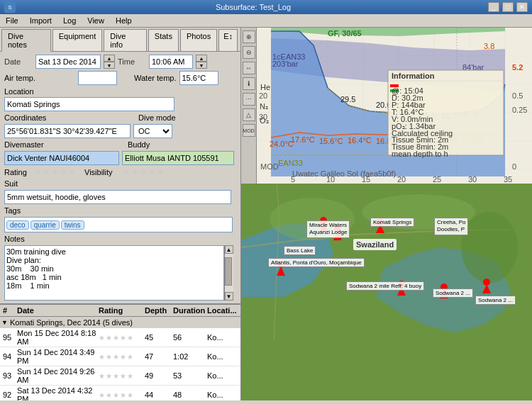 Image resolution: width=532 pixels, height=404 pixels. What do you see at coordinates (122, 357) in the screenshot?
I see `dive-rating-94: ★★★★★` at bounding box center [122, 357].